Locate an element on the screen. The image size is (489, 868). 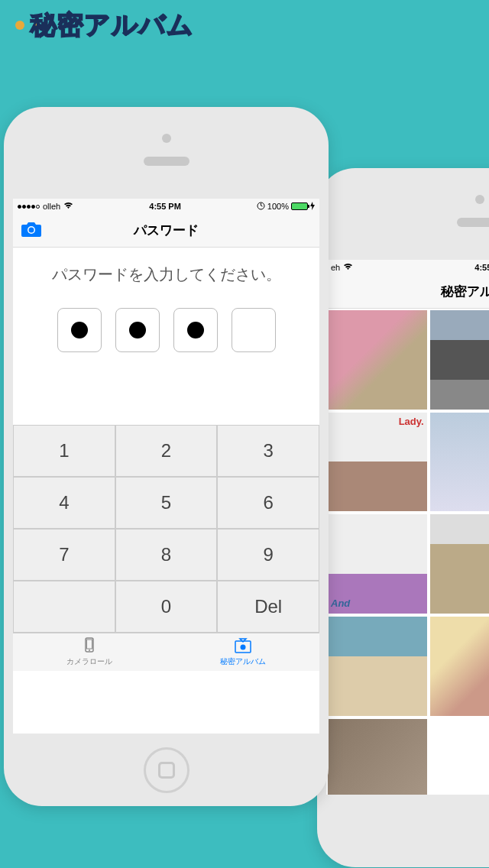
signal-icon is located at coordinates (29, 206).